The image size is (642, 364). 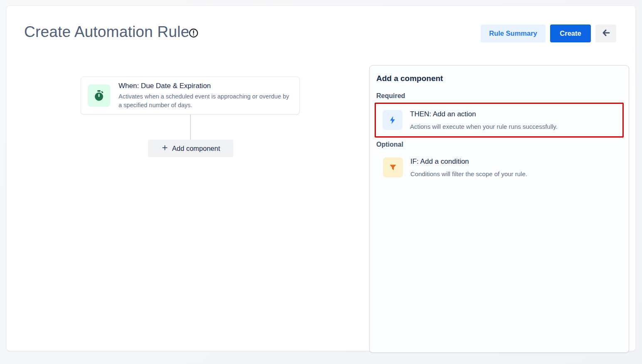 I want to click on component-item-text: IF: Add a condition Conditions will filt…, so click(x=513, y=167).